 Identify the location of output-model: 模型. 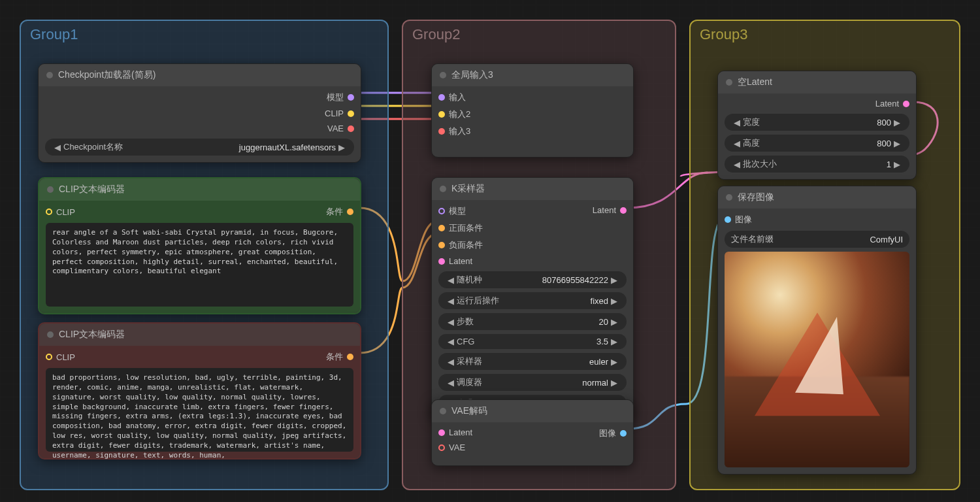
(340, 97).